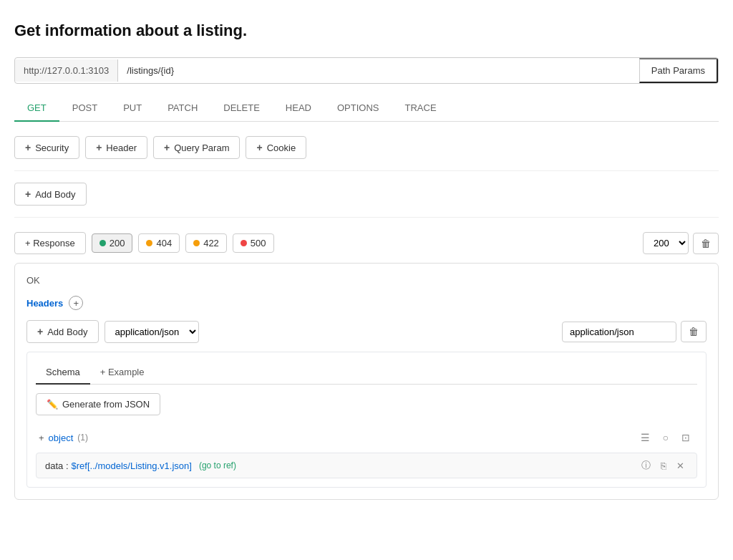  I want to click on tab-trace: TRACE, so click(421, 109).